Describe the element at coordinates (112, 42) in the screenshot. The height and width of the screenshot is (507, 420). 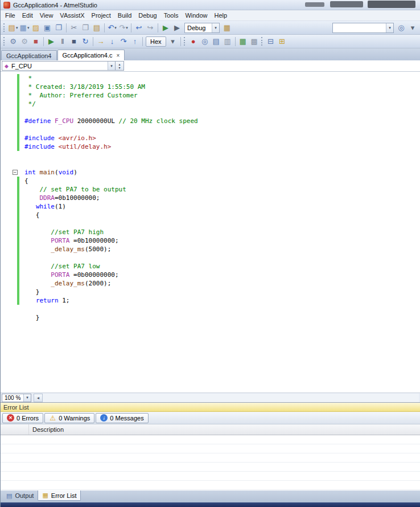
I see `step-into-icon: ↓` at that location.